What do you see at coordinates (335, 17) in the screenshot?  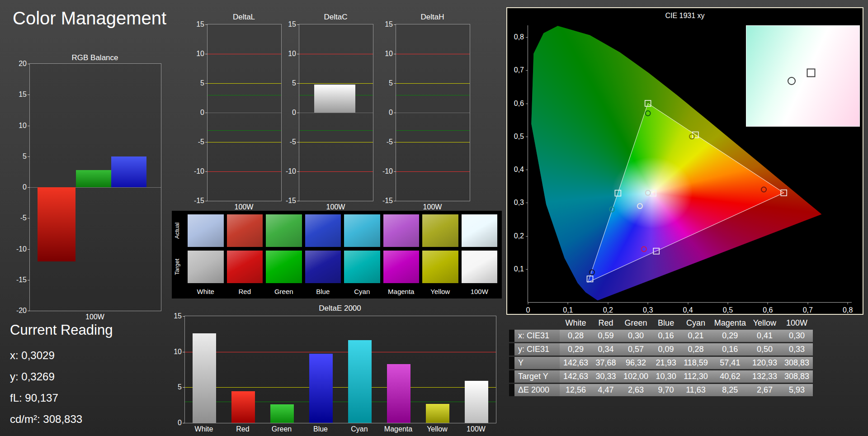 I see `delta-c-chart-title: DeltaC` at bounding box center [335, 17].